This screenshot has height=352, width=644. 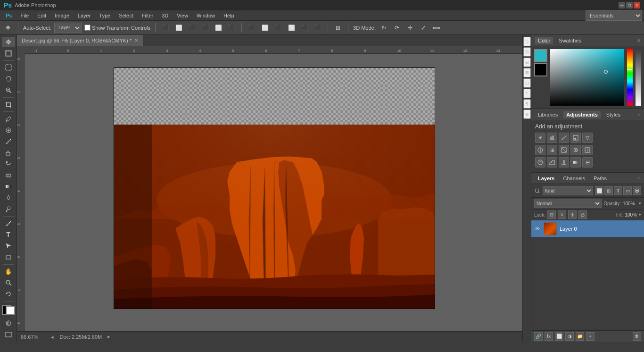 What do you see at coordinates (8, 142) in the screenshot?
I see `brush-btn` at bounding box center [8, 142].